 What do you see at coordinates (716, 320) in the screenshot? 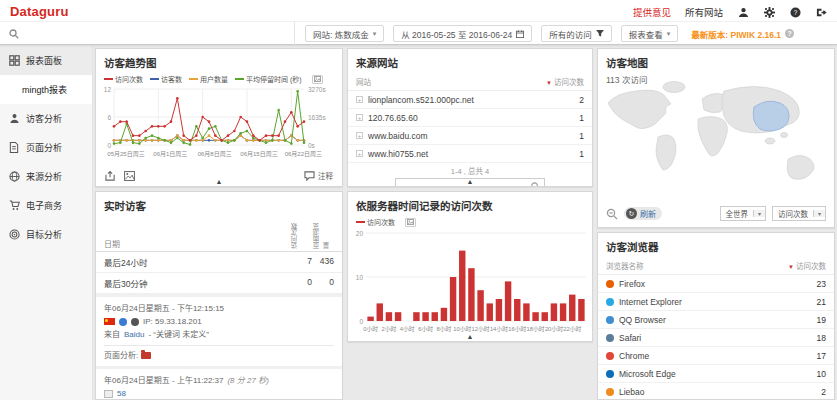
I see `table-row: QQ Browser 19` at bounding box center [716, 320].